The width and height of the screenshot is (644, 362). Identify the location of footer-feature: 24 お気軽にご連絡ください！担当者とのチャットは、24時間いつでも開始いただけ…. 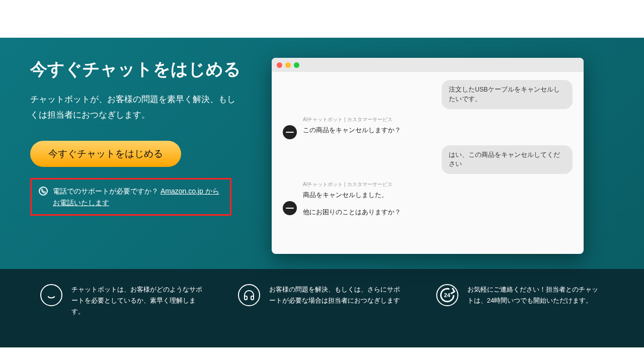
(520, 301).